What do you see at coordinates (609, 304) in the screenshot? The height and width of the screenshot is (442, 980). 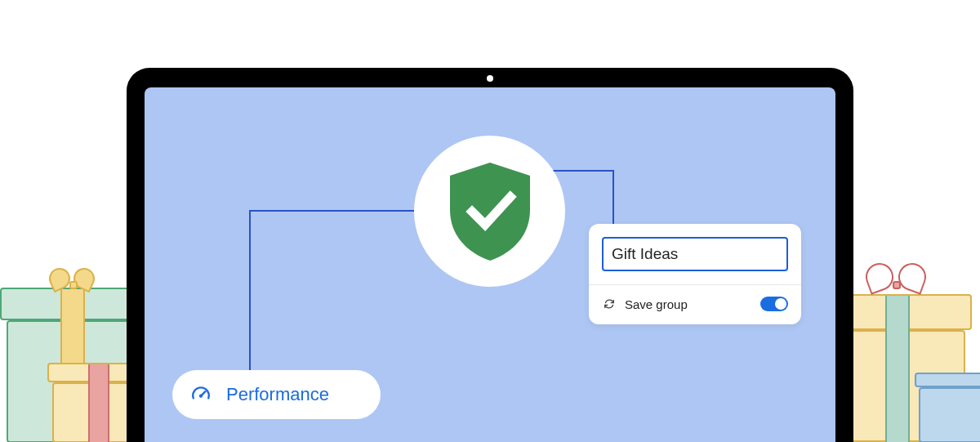 I see `sync-icon` at bounding box center [609, 304].